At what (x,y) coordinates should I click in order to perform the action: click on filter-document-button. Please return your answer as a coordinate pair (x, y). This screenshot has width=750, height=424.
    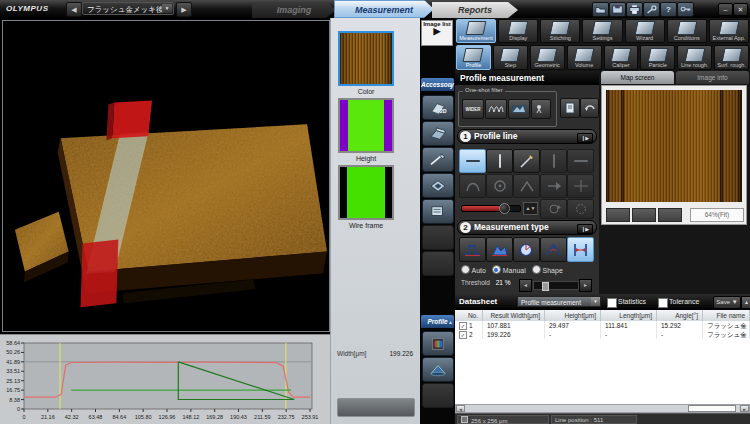
    Looking at the image, I should click on (570, 108).